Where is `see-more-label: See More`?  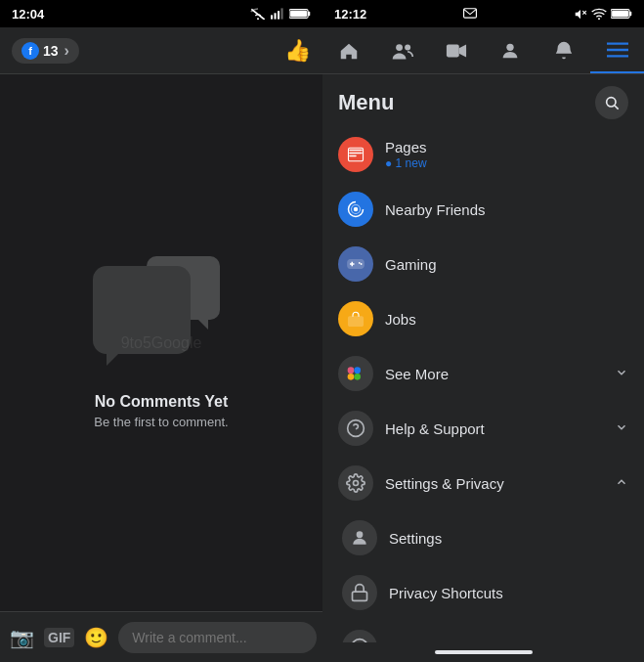
see-more-label: See More is located at coordinates (494, 374).